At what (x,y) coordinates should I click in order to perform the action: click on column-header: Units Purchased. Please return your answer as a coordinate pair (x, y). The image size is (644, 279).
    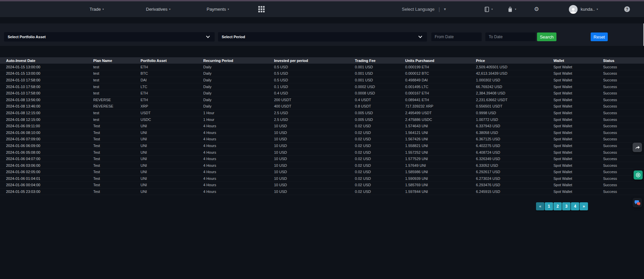
    Looking at the image, I should click on (435, 60).